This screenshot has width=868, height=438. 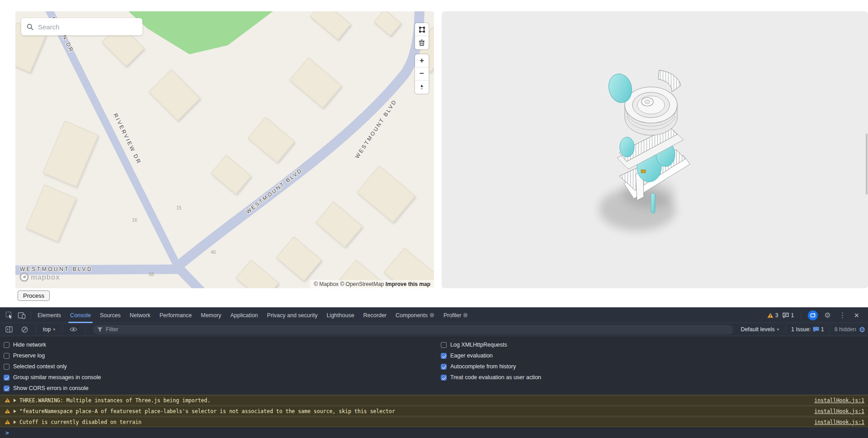 I want to click on console-prompt: >, so click(x=434, y=432).